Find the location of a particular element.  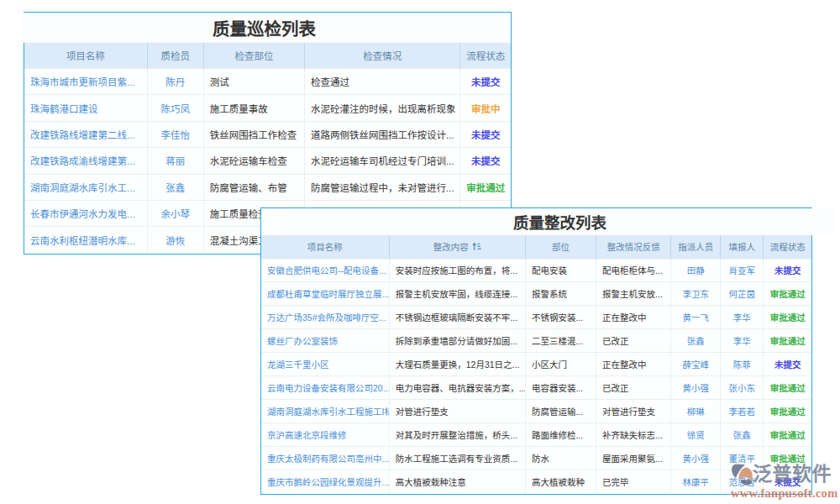

text-cell: 防腐管运输... is located at coordinates (560, 411).